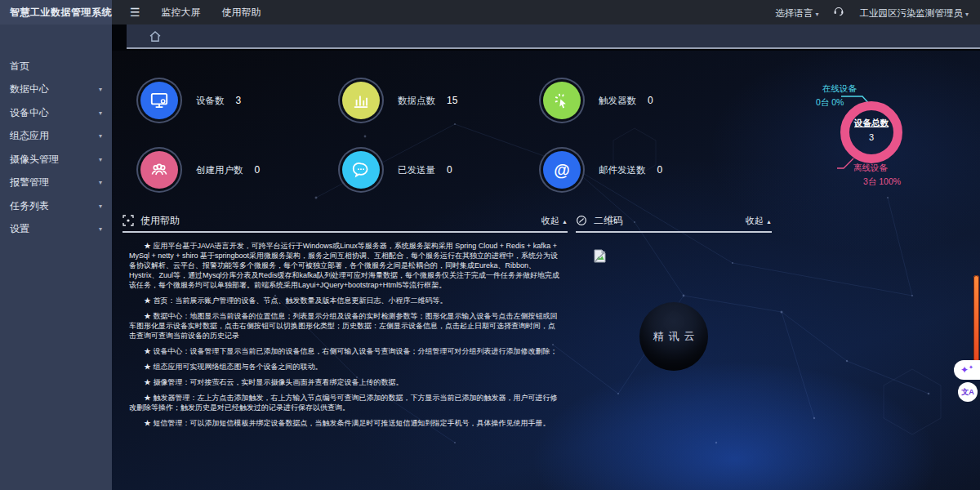  Describe the element at coordinates (977, 318) in the screenshot. I see `page-scrollbar-thumb` at that location.